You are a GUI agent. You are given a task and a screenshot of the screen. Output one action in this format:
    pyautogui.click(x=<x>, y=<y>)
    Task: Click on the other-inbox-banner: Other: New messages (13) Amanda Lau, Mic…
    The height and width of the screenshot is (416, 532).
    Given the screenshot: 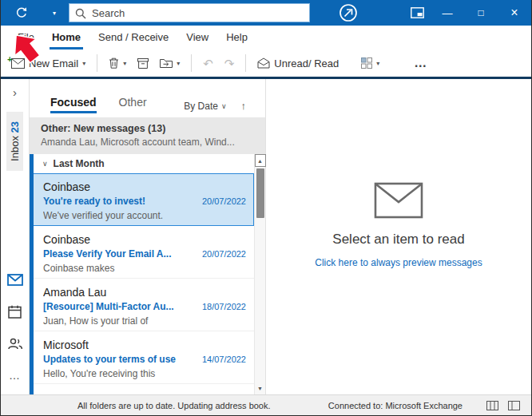 What is the action you would take?
    pyautogui.click(x=147, y=136)
    